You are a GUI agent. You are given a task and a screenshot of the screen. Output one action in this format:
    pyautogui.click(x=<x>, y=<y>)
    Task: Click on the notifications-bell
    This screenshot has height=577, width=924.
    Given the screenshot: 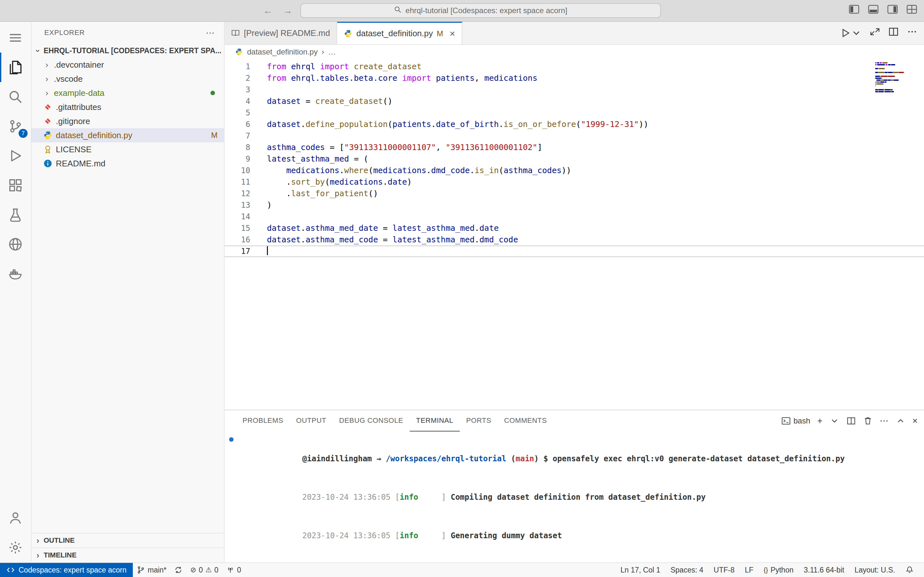 What is the action you would take?
    pyautogui.click(x=909, y=570)
    